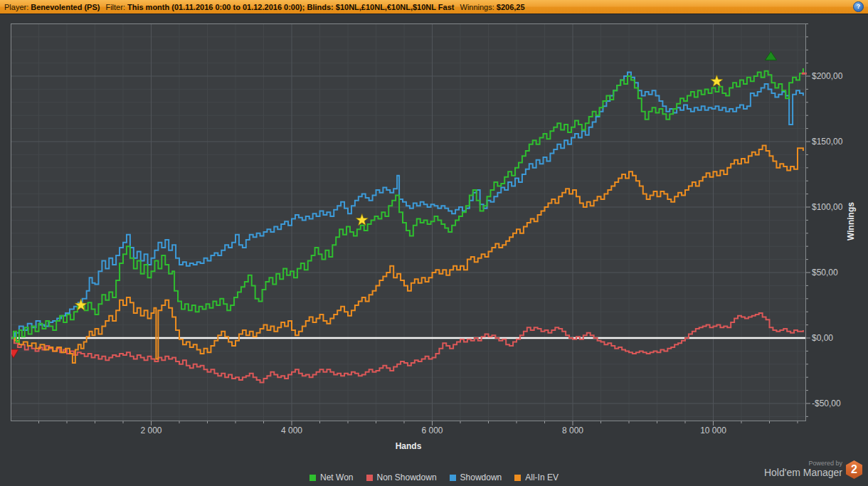 The height and width of the screenshot is (486, 868). What do you see at coordinates (796, 471) in the screenshot?
I see `hm2-branding: Powered by Hold'em Manager 2` at bounding box center [796, 471].